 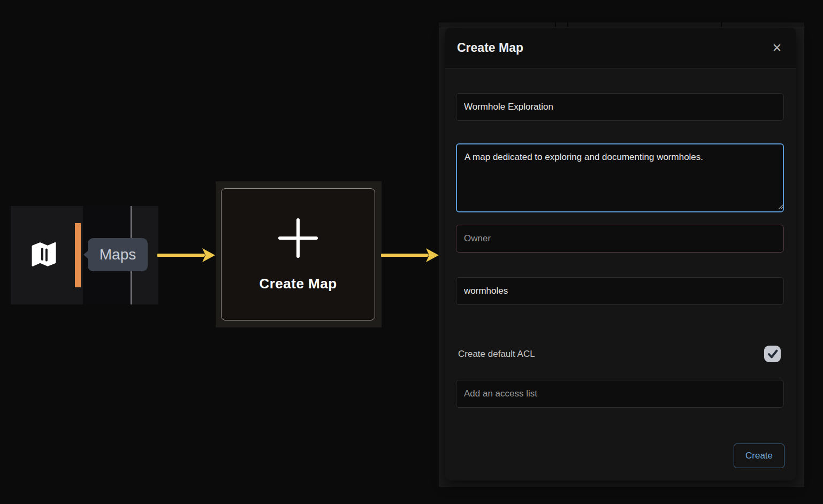 I want to click on sidebar-snippet: Maps, so click(x=85, y=255).